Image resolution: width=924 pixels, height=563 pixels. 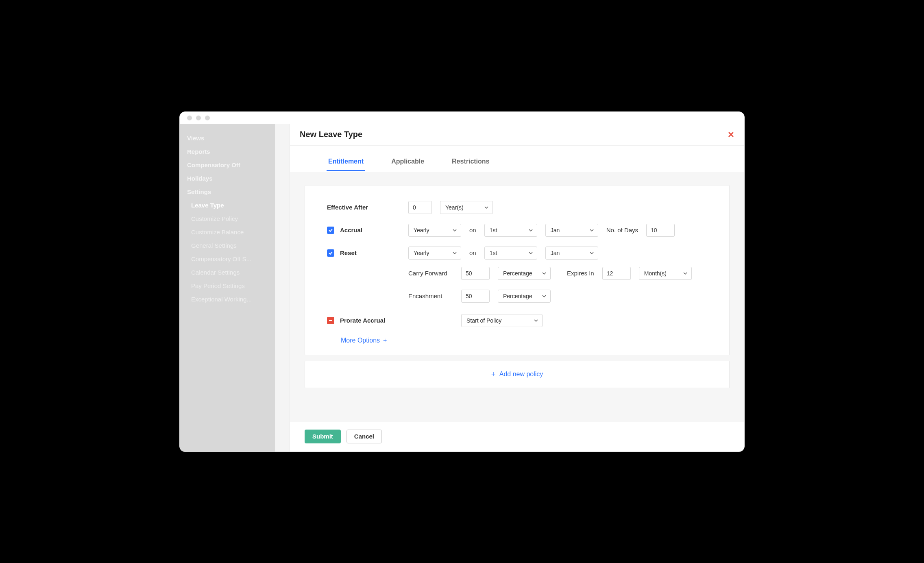 I want to click on tab-applicable: Applicable, so click(x=408, y=163).